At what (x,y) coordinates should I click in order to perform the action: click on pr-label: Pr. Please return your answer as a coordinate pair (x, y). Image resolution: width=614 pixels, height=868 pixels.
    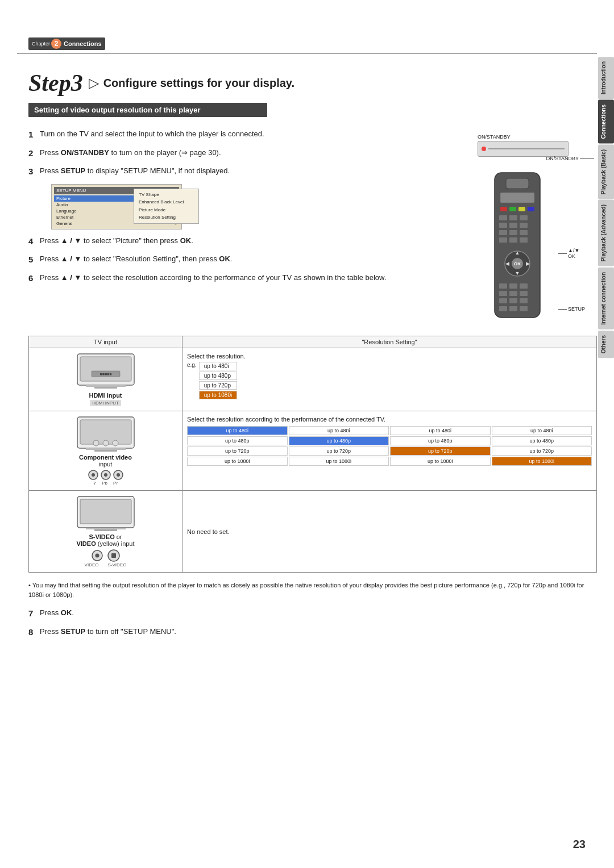
    Looking at the image, I should click on (115, 483).